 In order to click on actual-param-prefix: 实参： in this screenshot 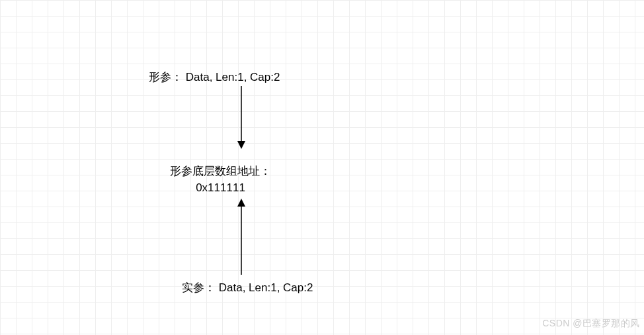, I will do `click(198, 287)`.